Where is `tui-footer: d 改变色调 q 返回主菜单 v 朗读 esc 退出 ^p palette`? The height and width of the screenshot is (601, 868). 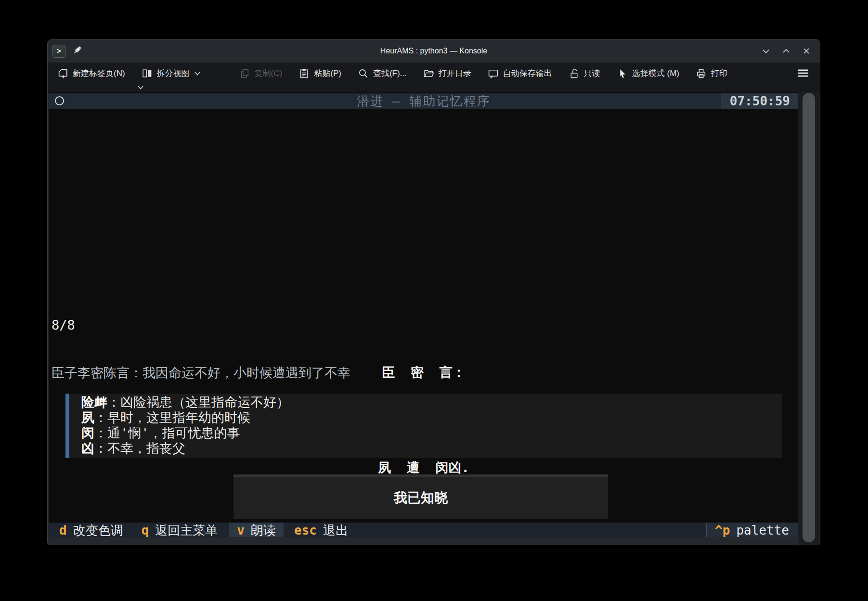
tui-footer: d 改变色调 q 返回主菜单 v 朗读 esc 退出 ^p palette is located at coordinates (424, 530).